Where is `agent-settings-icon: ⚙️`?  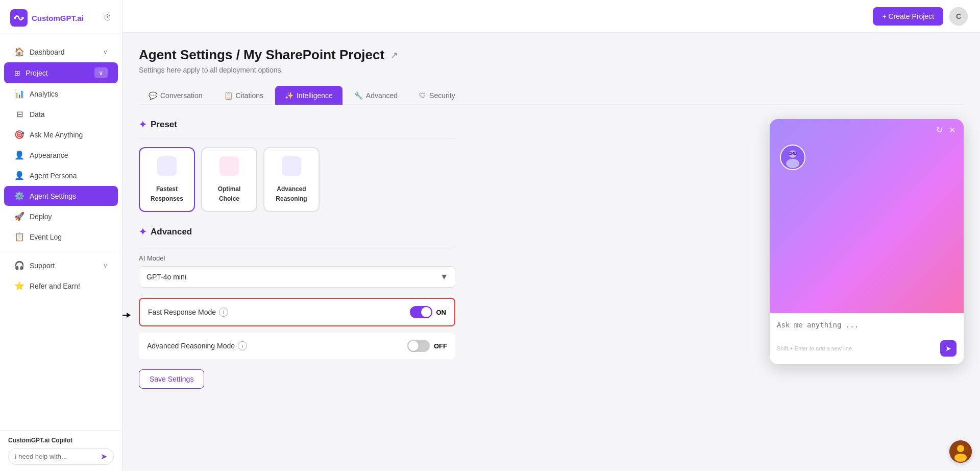 agent-settings-icon: ⚙️ is located at coordinates (19, 196).